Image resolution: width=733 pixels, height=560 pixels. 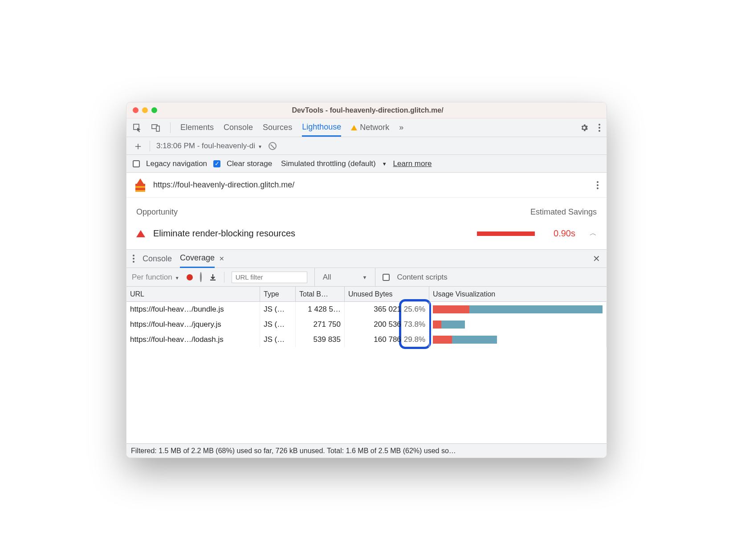 What do you see at coordinates (366, 294) in the screenshot?
I see `table-header-row: URL Type Total B… Unused Bytes Usage Vis…` at bounding box center [366, 294].